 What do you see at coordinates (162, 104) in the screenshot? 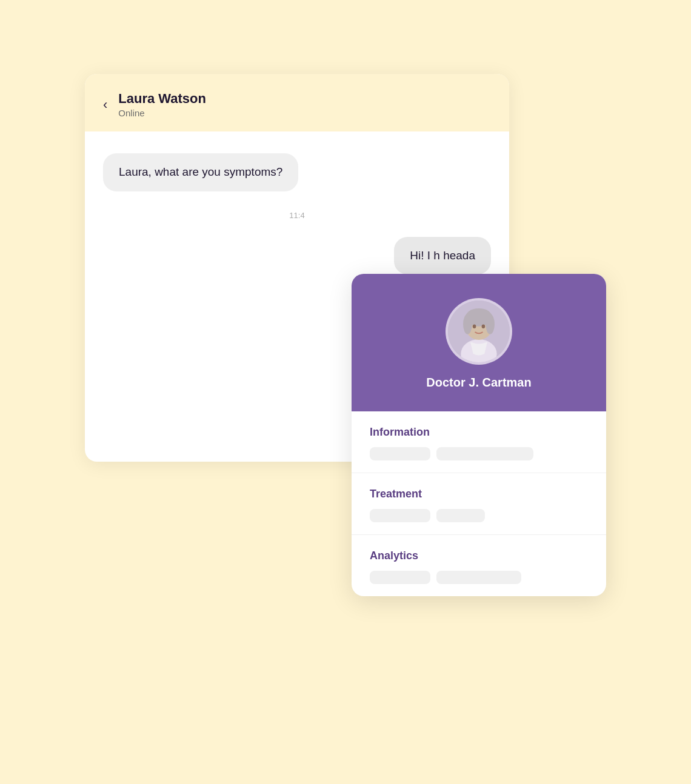
I see `chat-header-info: Laura Watson Online` at bounding box center [162, 104].